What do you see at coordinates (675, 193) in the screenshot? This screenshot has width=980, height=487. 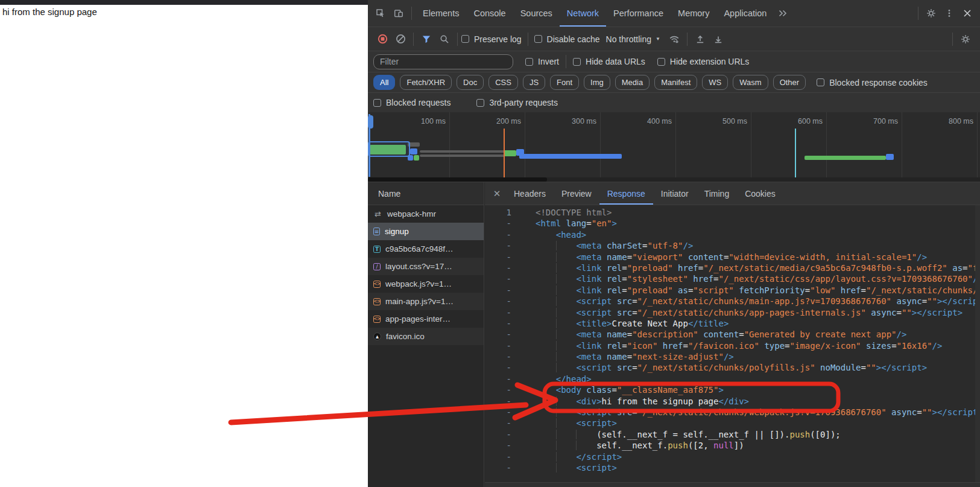 I see `detail-tab-initiator: Initiator` at bounding box center [675, 193].